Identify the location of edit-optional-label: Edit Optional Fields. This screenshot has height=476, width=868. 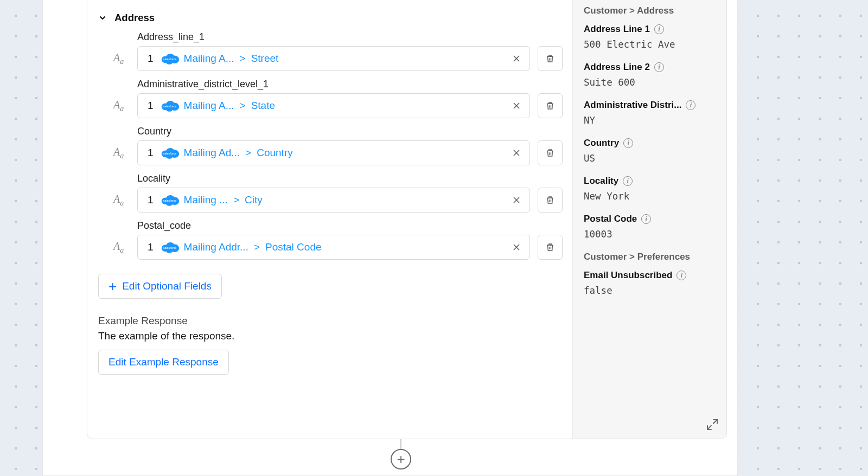
(167, 286).